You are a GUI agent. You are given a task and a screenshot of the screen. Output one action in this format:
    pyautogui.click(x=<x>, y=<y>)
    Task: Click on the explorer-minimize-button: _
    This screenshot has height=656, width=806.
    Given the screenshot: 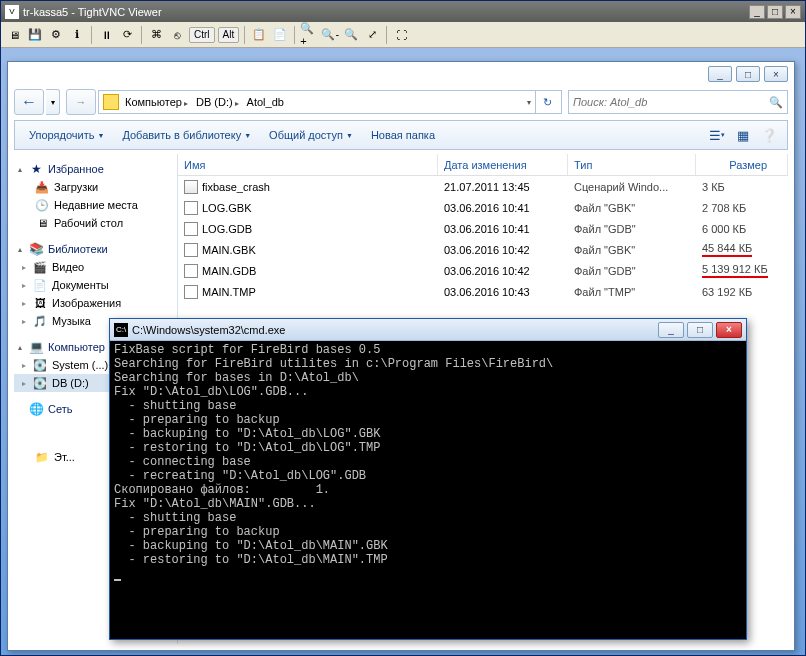 What is the action you would take?
    pyautogui.click(x=720, y=74)
    